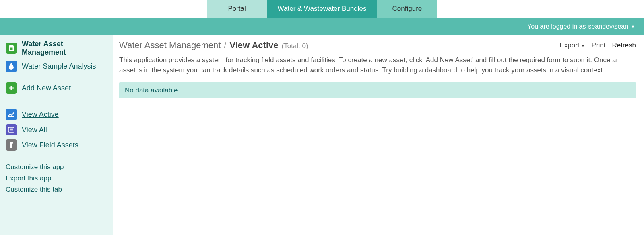  I want to click on breadcrumb-sep: /, so click(225, 45).